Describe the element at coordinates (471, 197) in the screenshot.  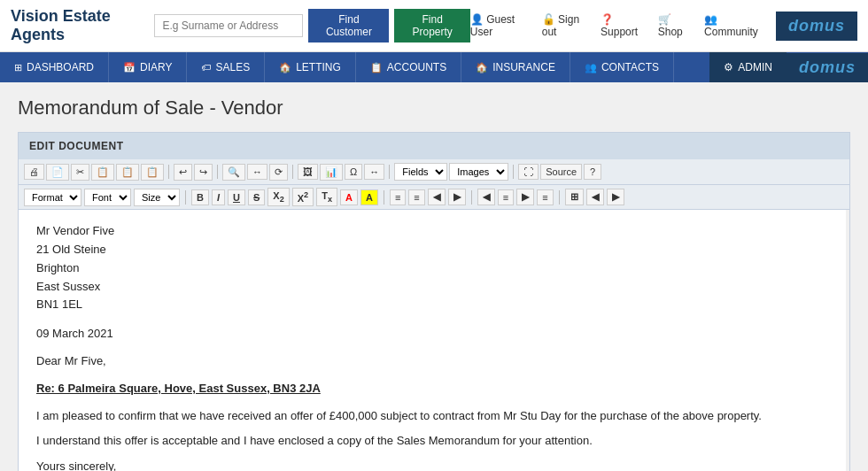
I see `sep8` at that location.